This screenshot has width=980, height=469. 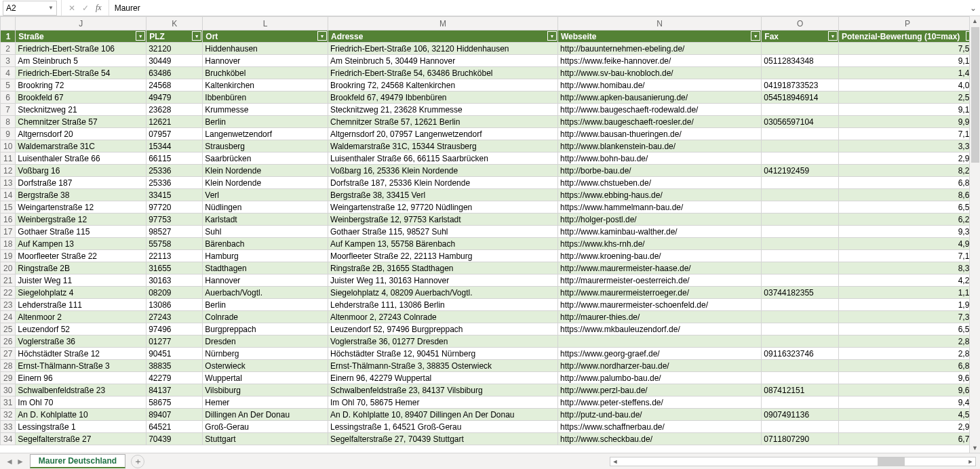 What do you see at coordinates (8, 415) in the screenshot?
I see `row-header: 32` at bounding box center [8, 415].